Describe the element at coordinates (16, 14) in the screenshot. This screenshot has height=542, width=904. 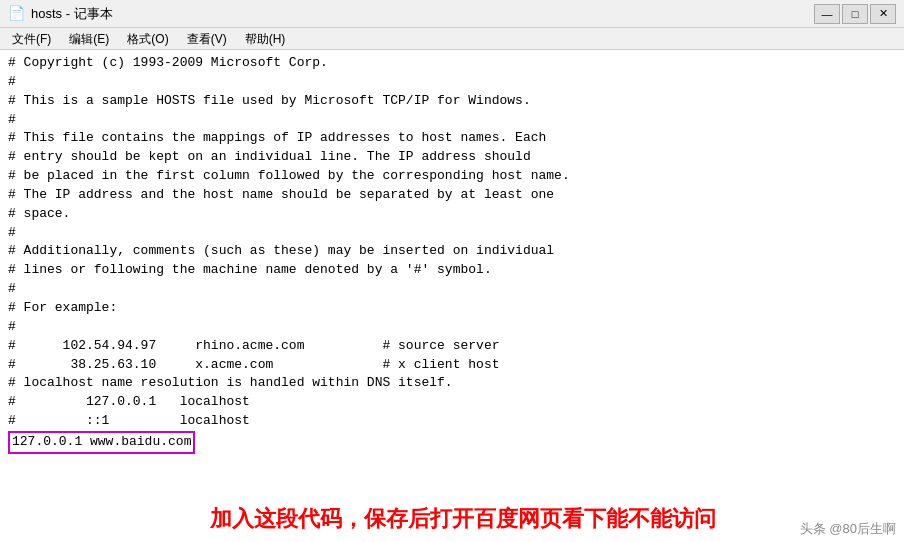
I see `app-icon: 📄` at that location.